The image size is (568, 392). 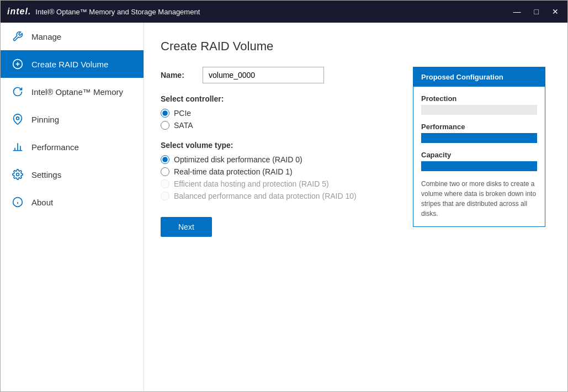 What do you see at coordinates (72, 174) in the screenshot?
I see `sidebar-item-settings: Settings` at bounding box center [72, 174].